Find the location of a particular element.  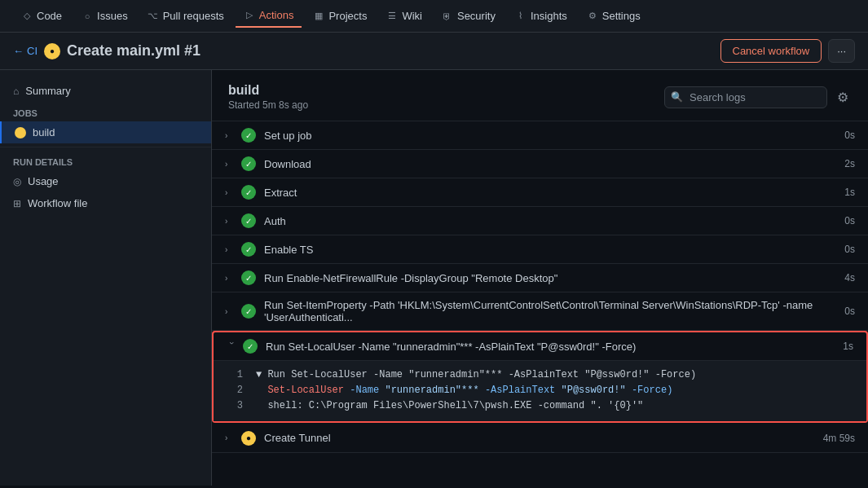

actions-icon: ▷ is located at coordinates (249, 15).